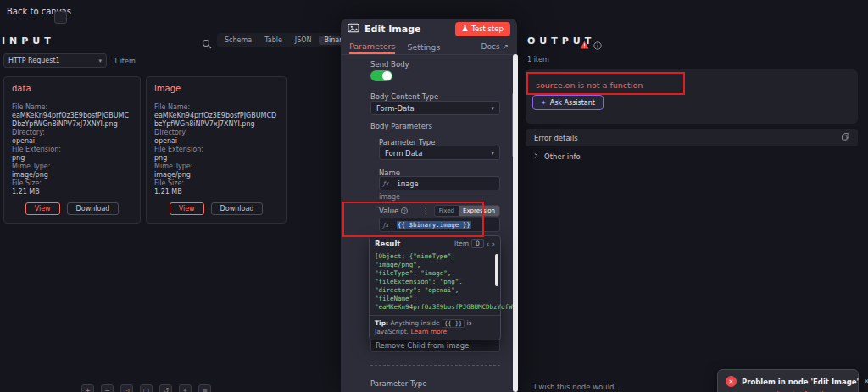  Describe the element at coordinates (846, 137) in the screenshot. I see `copy-icon` at that location.